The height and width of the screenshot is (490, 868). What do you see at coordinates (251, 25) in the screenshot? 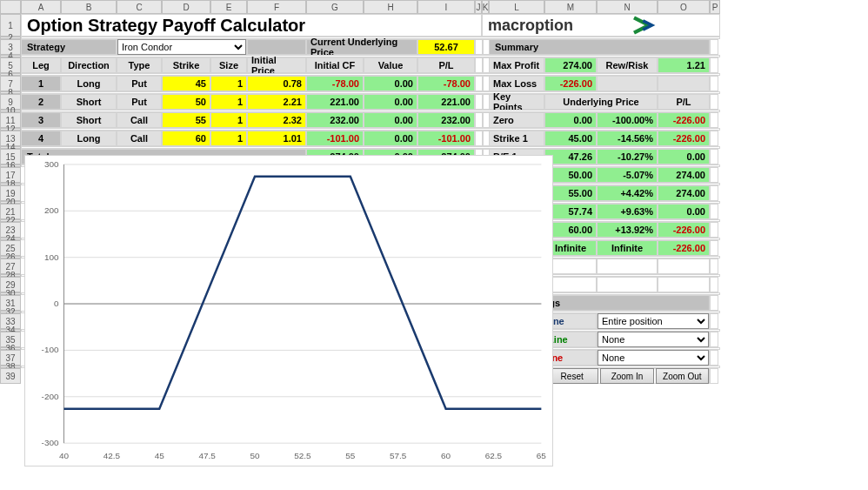
I see `page-title: Option Strategy Payoff Calculator` at bounding box center [251, 25].